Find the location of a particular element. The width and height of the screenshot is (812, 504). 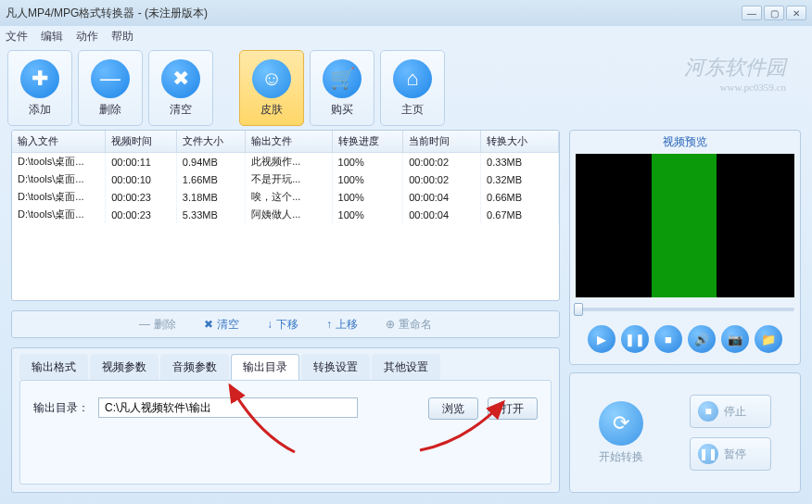

cell-convsize: 0.66MB is located at coordinates (520, 196).